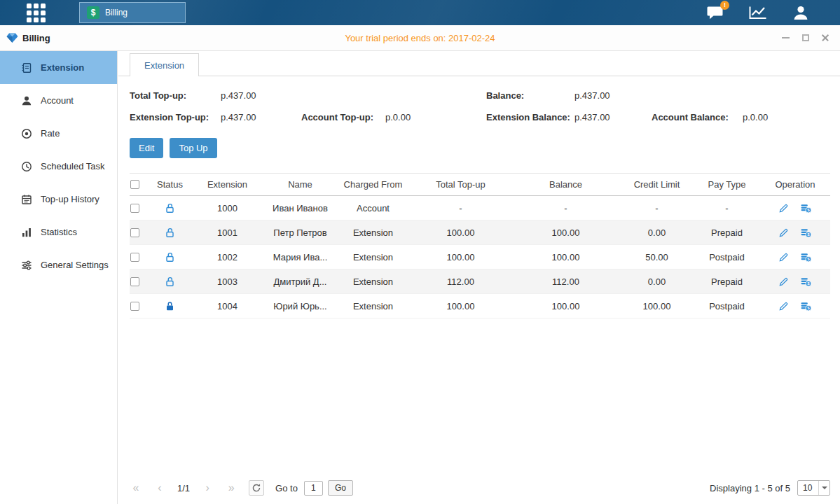 This screenshot has height=504, width=840. What do you see at coordinates (420, 38) in the screenshot?
I see `window-titlebar: Billing Your trial period ends on: 2017-…` at bounding box center [420, 38].